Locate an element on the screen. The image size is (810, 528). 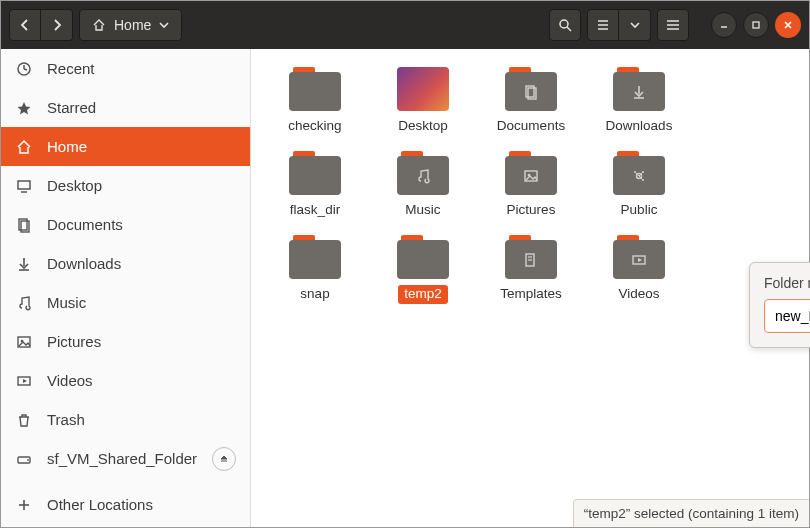
sidebar-item-videos: Videos is located at coordinates (126, 380).